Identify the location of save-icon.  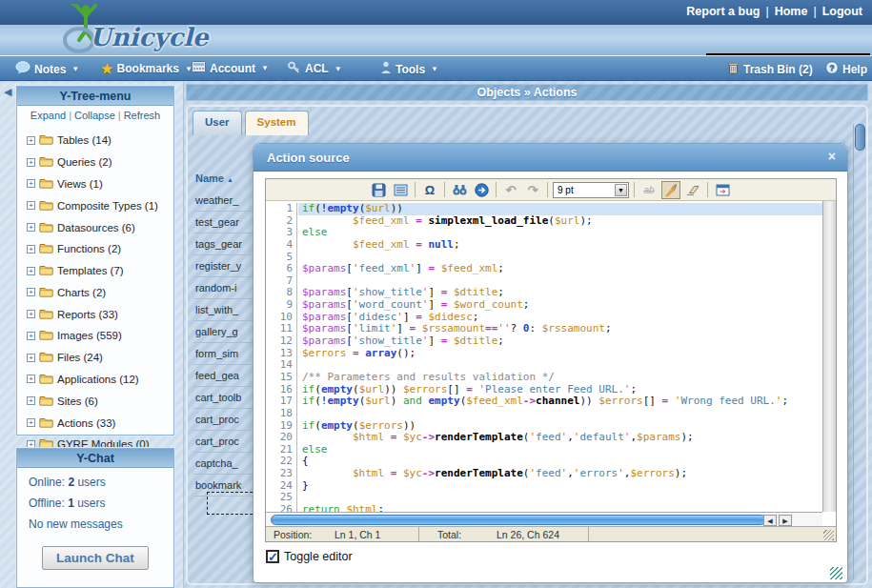
(378, 191).